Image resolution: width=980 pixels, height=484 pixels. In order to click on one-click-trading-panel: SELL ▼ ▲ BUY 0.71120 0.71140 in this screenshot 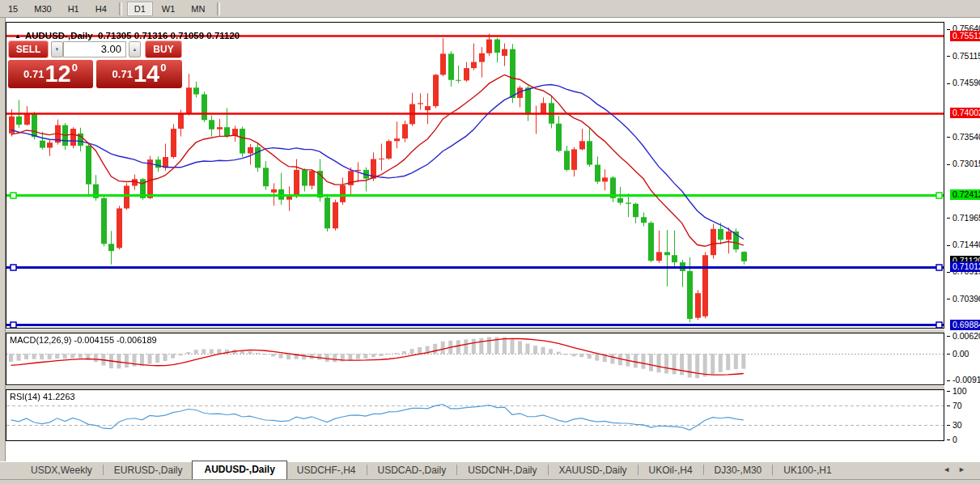, I will do `click(96, 64)`.